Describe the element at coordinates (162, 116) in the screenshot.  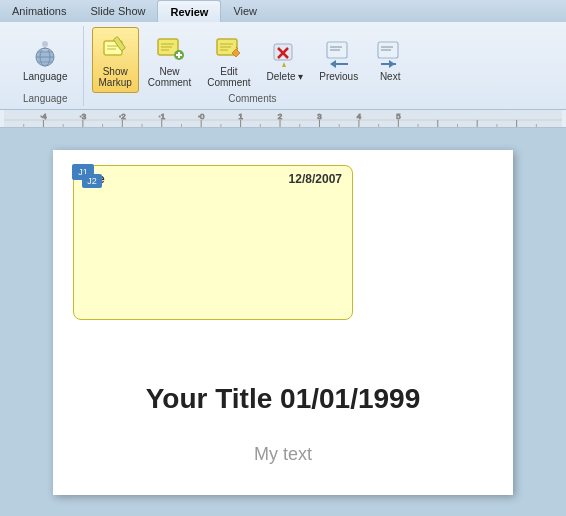
I see `svg-text: ·1` at that location.